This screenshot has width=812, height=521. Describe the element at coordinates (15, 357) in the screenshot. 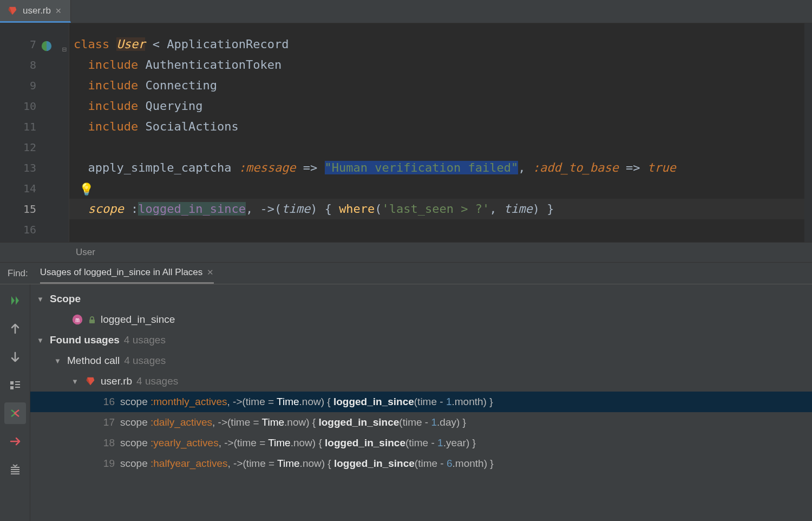

I see `next-occurrence-button` at that location.